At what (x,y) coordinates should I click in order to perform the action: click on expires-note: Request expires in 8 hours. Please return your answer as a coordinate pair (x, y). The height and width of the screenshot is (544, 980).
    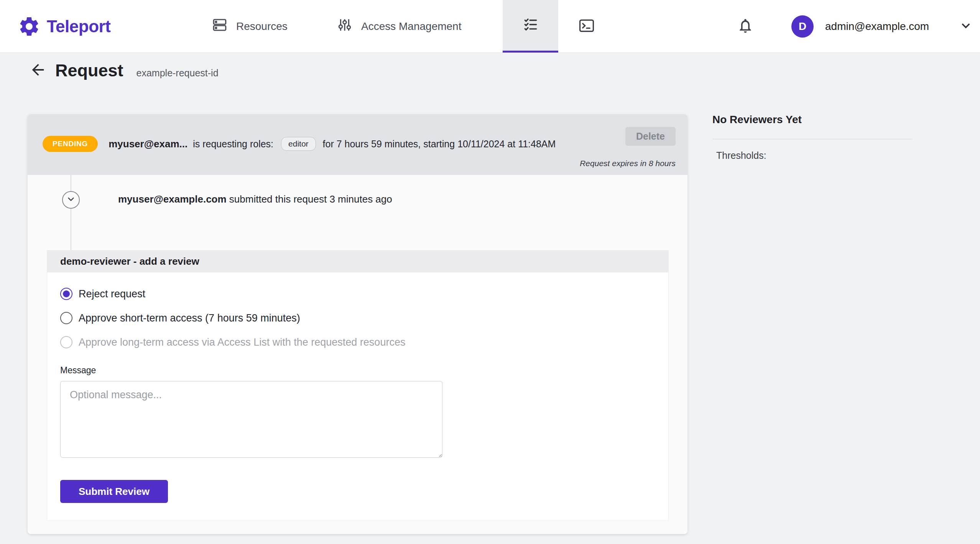
    Looking at the image, I should click on (628, 163).